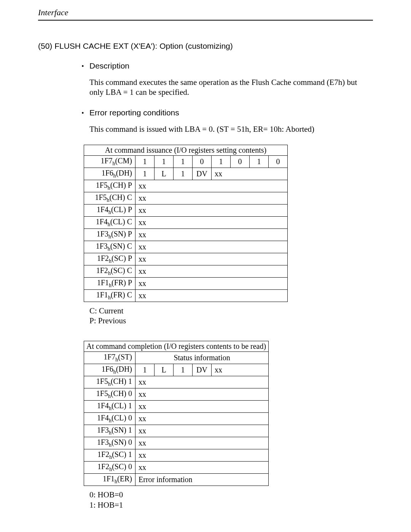  What do you see at coordinates (177, 480) in the screenshot?
I see `table-row: 1F1h(ER) Error information` at bounding box center [177, 480].